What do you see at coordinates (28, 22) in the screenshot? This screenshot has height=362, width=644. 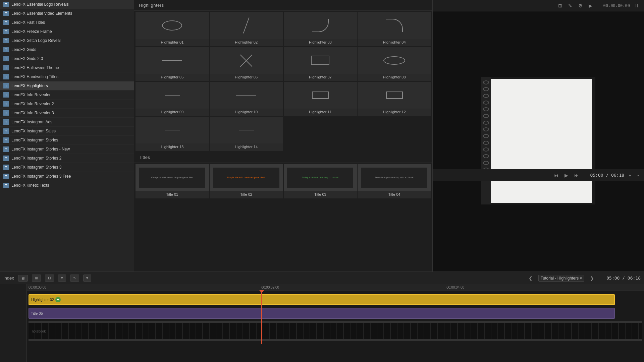 I see `sidebar-item-label: LenoFX Fast Titles` at bounding box center [28, 22].